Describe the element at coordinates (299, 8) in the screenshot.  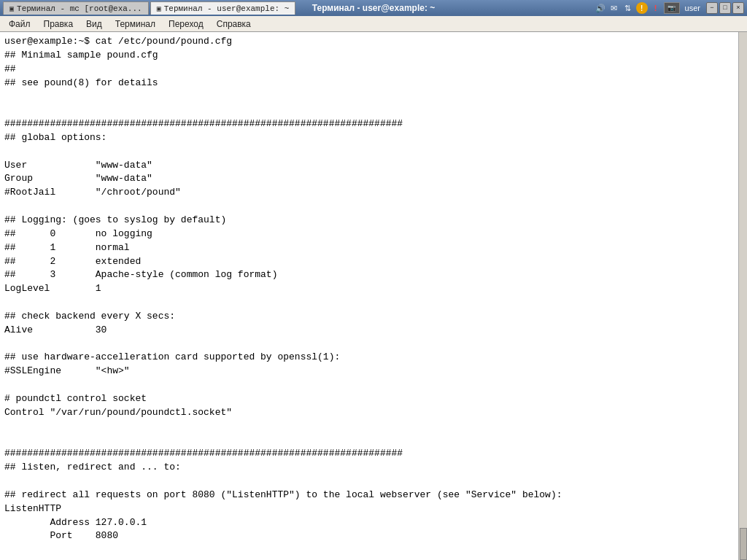
I see `titlebar-tabs: ▣ Терминал - mc [root@exa... ▣ Терминал …` at that location.